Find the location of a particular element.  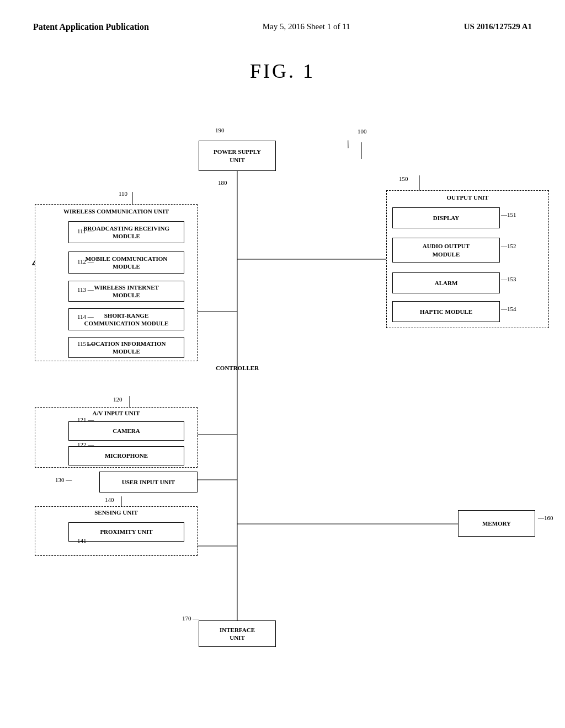

ref-180: 180 is located at coordinates (223, 183).